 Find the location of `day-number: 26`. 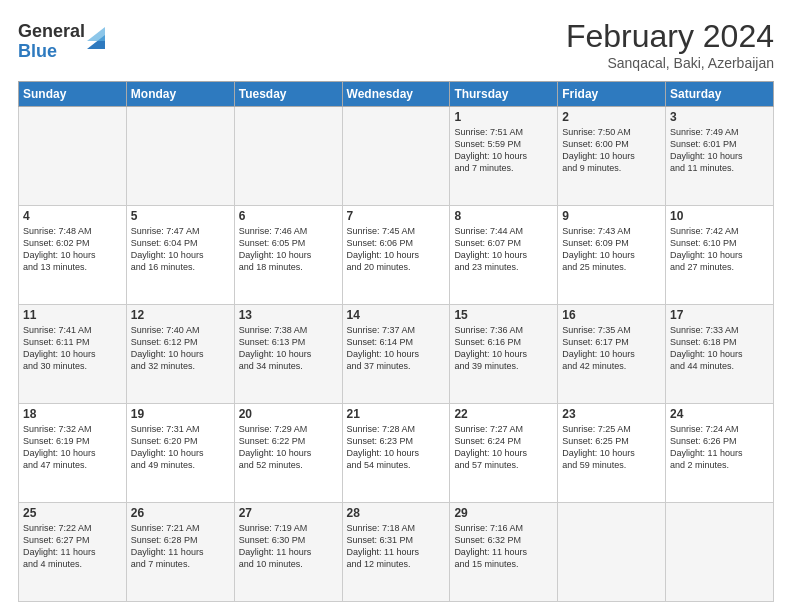

day-number: 26 is located at coordinates (180, 513).